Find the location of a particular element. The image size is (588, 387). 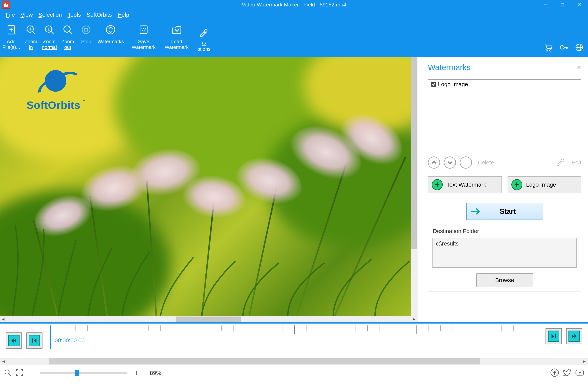

globe-icon is located at coordinates (579, 48).